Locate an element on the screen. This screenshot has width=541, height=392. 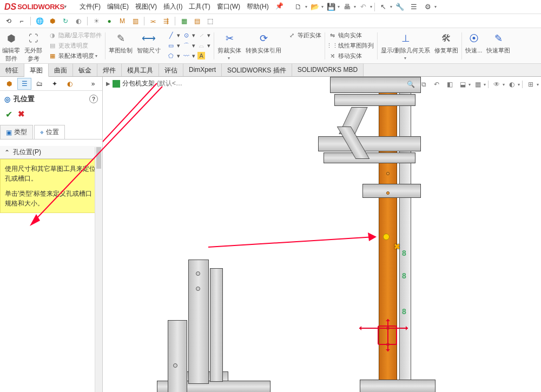
property-manager-icon: ☰ is located at coordinates (24, 84).